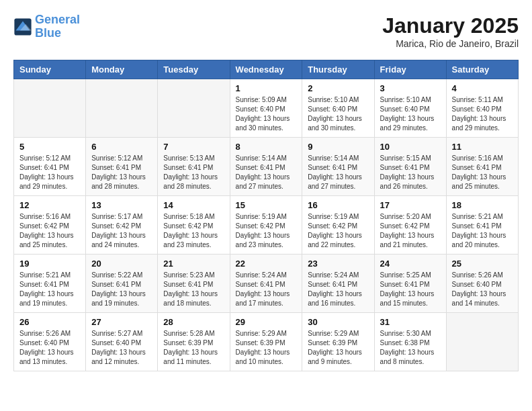 This screenshot has width=532, height=411. What do you see at coordinates (50, 263) in the screenshot?
I see `day-number: 19` at bounding box center [50, 263].